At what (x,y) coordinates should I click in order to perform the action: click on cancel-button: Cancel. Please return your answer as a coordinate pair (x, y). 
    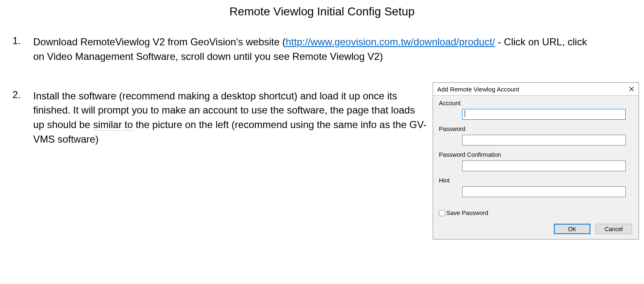
    Looking at the image, I should click on (614, 229).